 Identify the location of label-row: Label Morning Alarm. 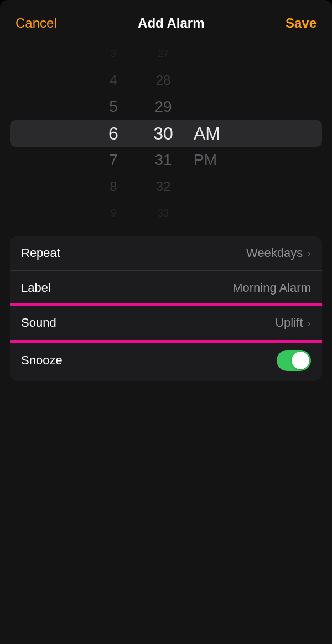
(166, 288).